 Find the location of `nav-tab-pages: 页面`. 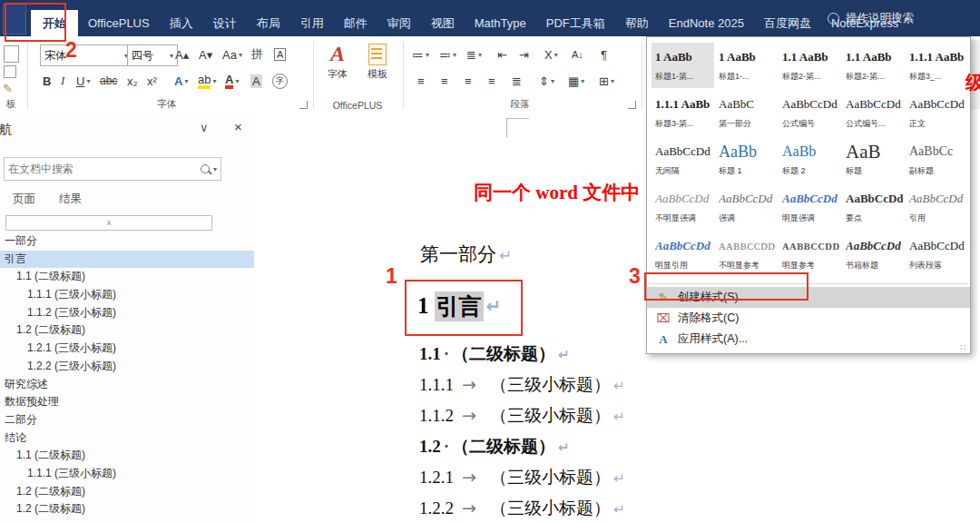

nav-tab-pages: 页面 is located at coordinates (24, 200).